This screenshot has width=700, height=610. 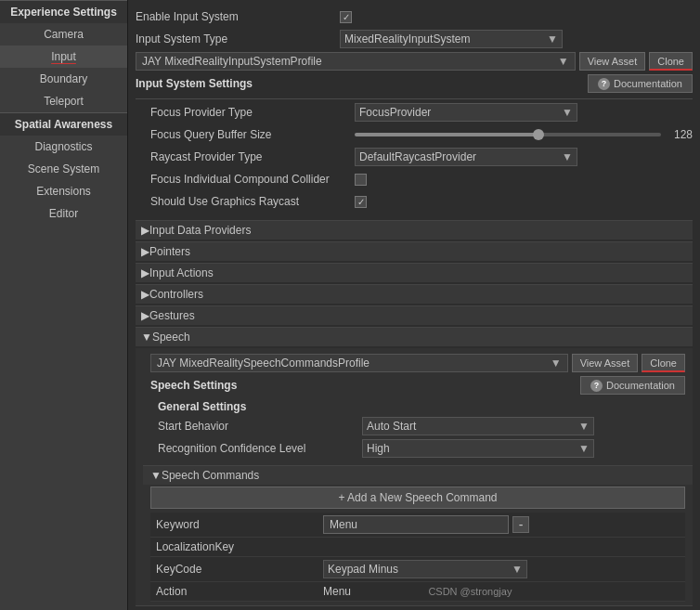 I want to click on keycode-label: KeyCode, so click(x=234, y=570).